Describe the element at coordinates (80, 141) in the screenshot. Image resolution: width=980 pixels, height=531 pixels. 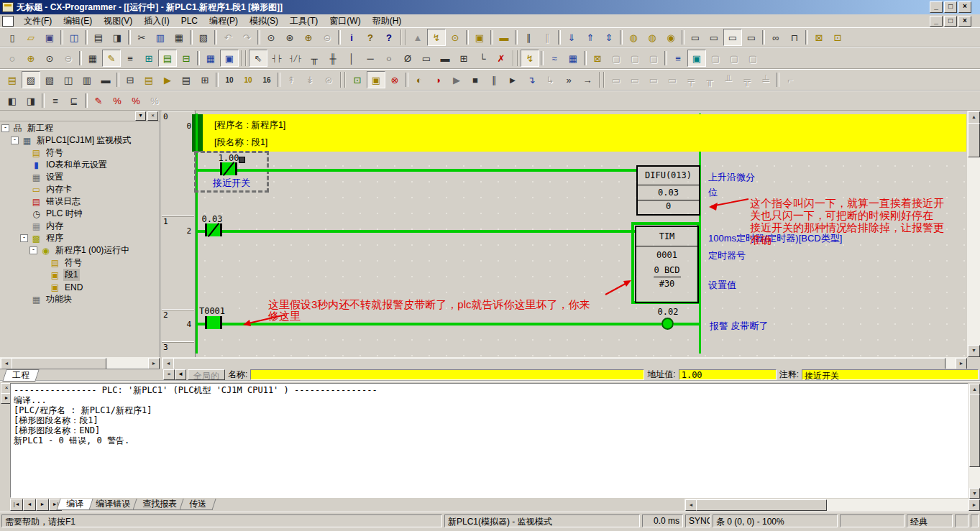
I see `tree-item-plc: - ▦ 新PLC1[CJ1M] 监视模式` at that location.